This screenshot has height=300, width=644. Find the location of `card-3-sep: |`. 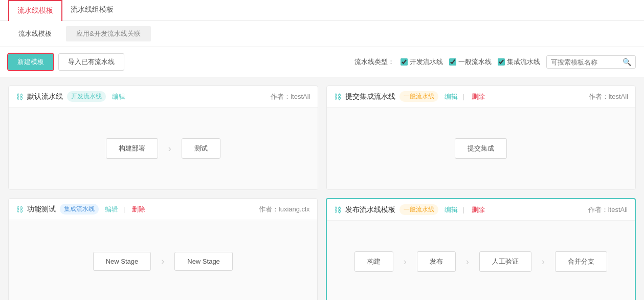

card-3-sep: | is located at coordinates (124, 209).